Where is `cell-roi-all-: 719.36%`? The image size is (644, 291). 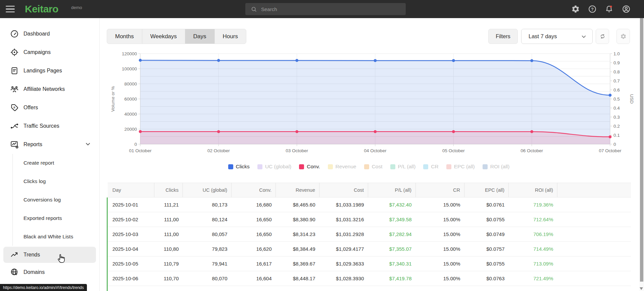
cell-roi-all-: 719.36% is located at coordinates (533, 205).